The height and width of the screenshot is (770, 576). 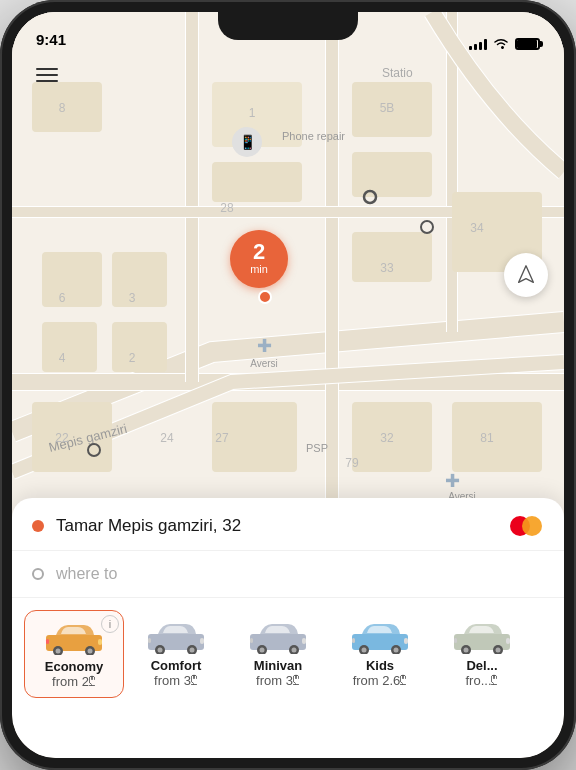 I want to click on ride-option-kids: Kids from 2.6₾, so click(x=380, y=654).